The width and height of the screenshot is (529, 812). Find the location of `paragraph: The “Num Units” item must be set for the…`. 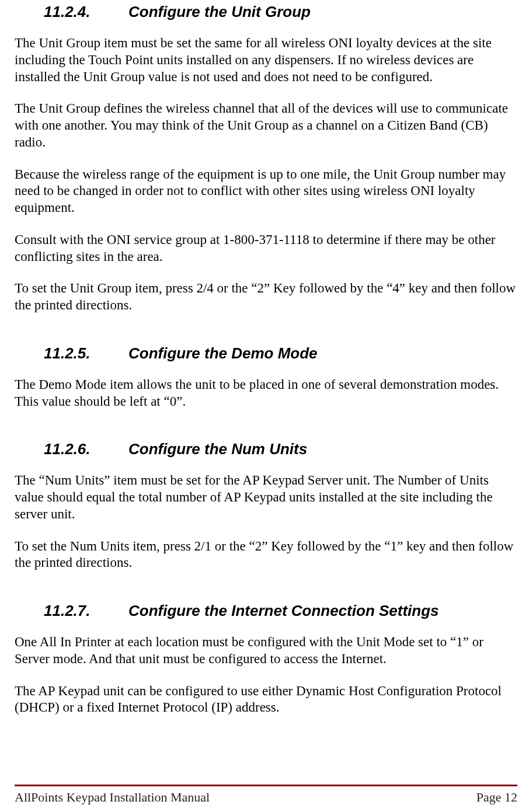

paragraph: The “Num Units” item must be set for the… is located at coordinates (266, 497).